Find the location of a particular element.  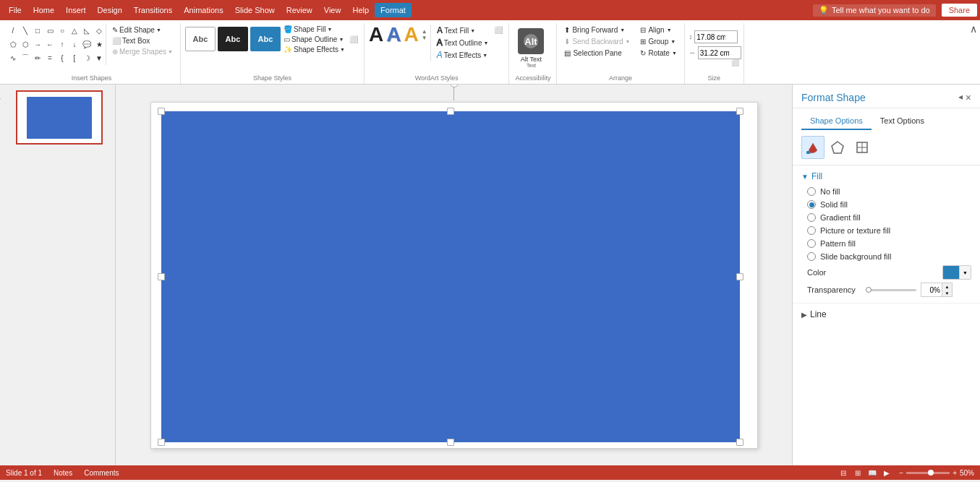

zoom-plus: + is located at coordinates (955, 473).